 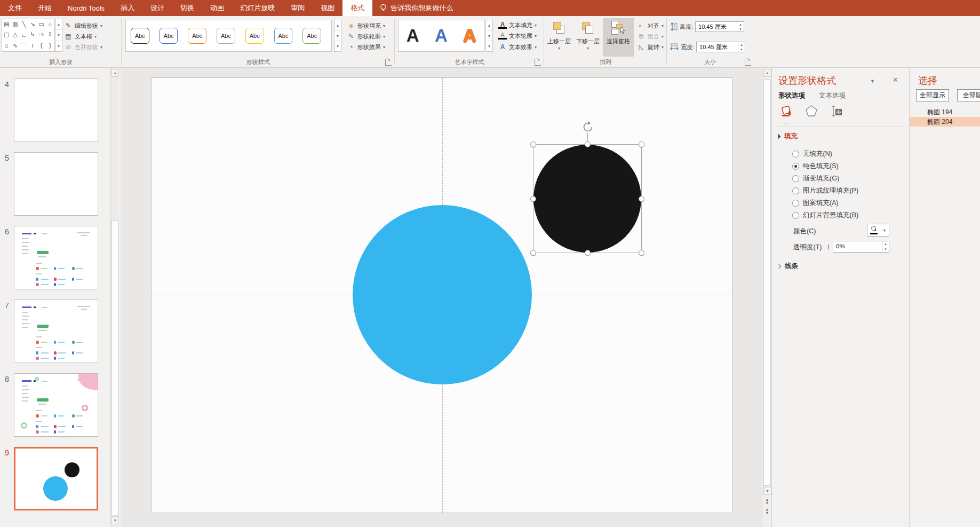 I want to click on rounded-rectangle-shape-icon: ▢, so click(x=6, y=34).